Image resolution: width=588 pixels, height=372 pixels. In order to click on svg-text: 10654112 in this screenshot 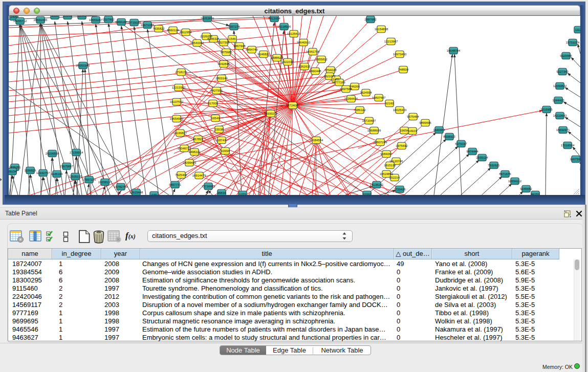, I will do `click(515, 181)`.